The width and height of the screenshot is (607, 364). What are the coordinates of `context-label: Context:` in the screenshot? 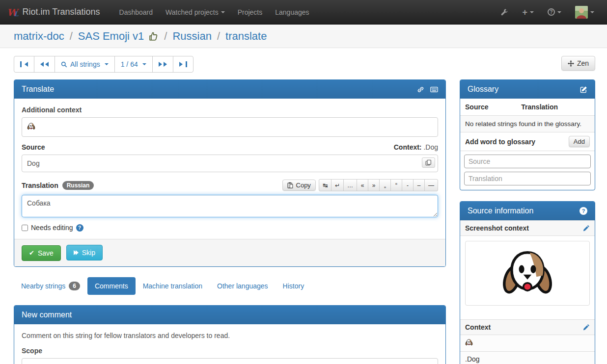 It's located at (408, 147).